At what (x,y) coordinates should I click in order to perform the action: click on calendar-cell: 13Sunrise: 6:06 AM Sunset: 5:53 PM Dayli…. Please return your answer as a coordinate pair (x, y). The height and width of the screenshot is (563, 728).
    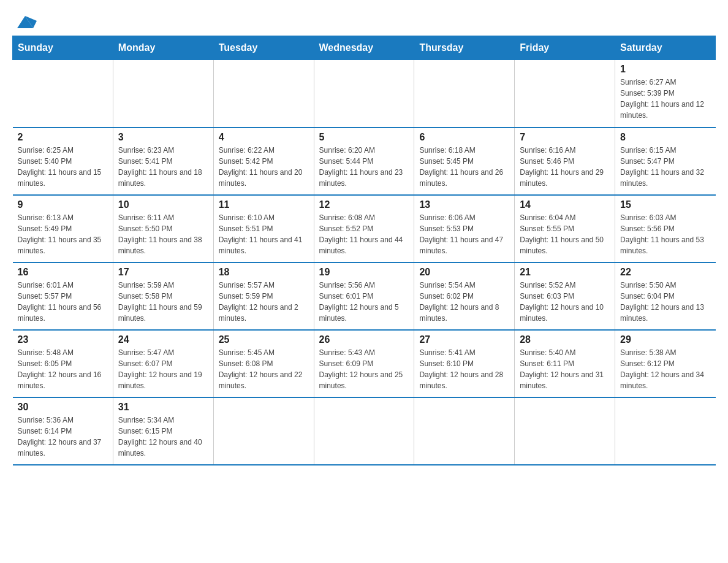
    Looking at the image, I should click on (464, 229).